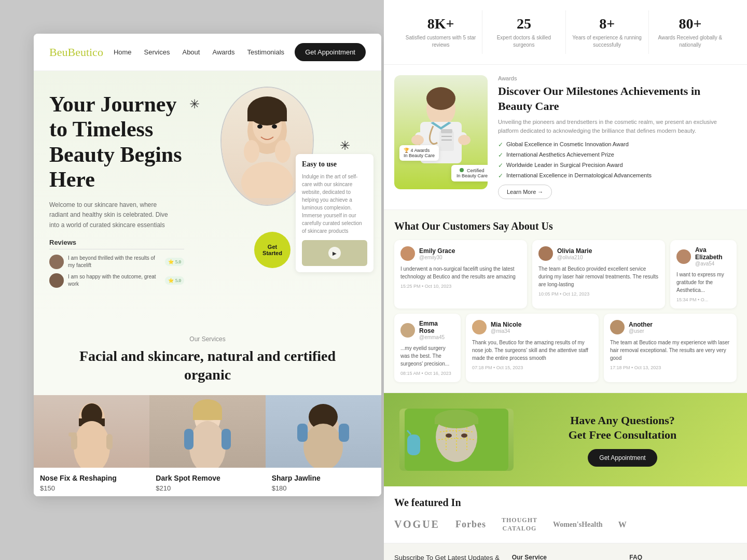 Image resolution: width=747 pixels, height=560 pixels. I want to click on service-card-1: Nose Fix & Reshaping $150, so click(91, 446).